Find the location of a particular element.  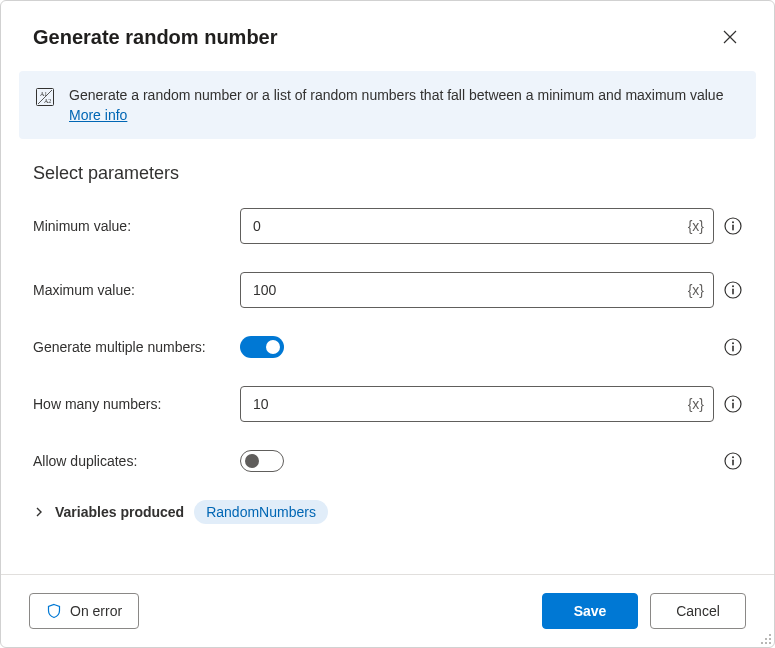

close-button is located at coordinates (730, 37).